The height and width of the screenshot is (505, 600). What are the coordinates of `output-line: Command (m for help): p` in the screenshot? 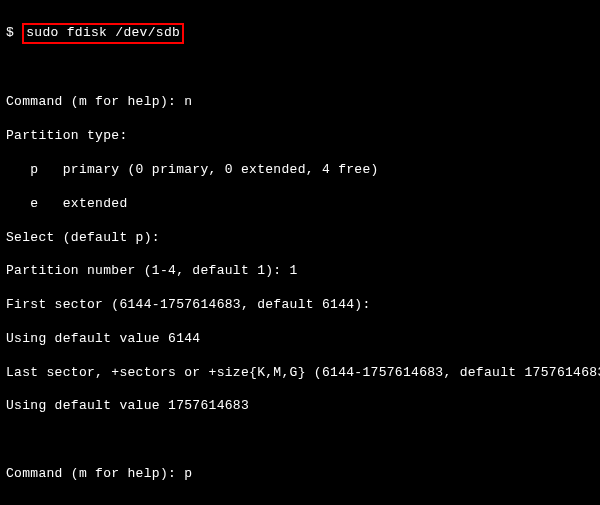 It's located at (300, 474).